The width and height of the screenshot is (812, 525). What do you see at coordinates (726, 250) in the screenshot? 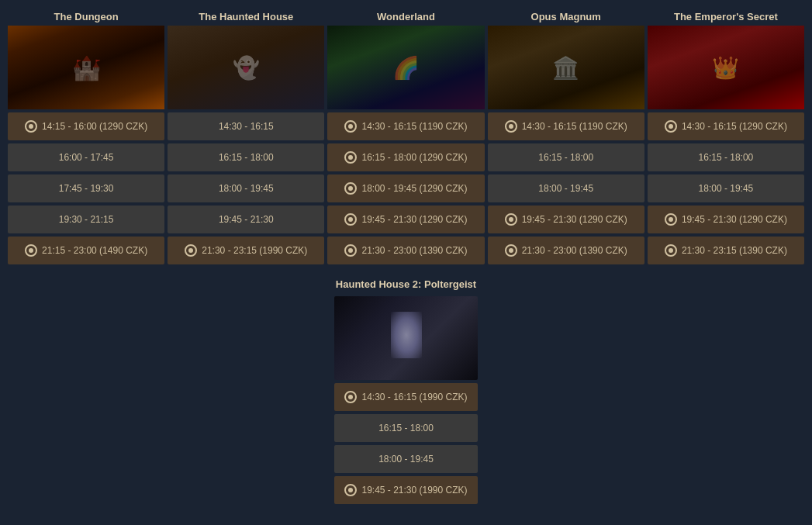
I see `slot-emperor-4: 21:30 - 23:15 (1390 CZK)` at bounding box center [726, 250].